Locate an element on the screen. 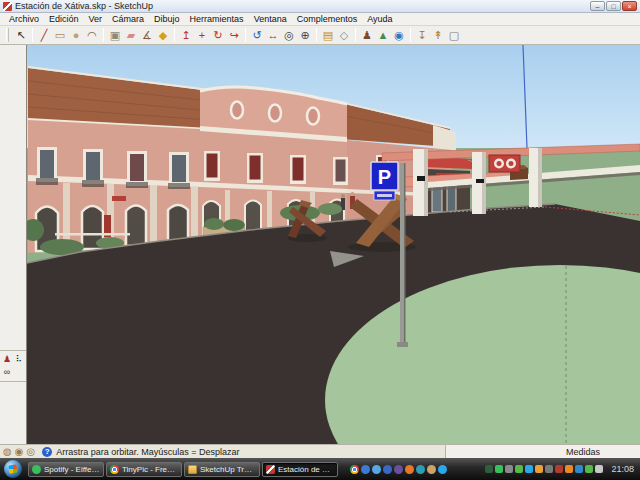 The width and height of the screenshot is (640, 480). measurements-label: Medidas is located at coordinates (583, 452).